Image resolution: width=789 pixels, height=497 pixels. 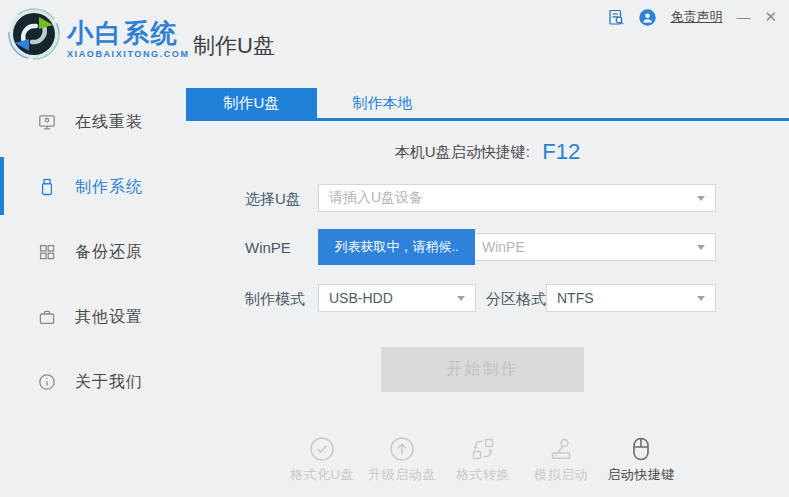 What do you see at coordinates (234, 46) in the screenshot?
I see `page-title: 制作U盘` at bounding box center [234, 46].